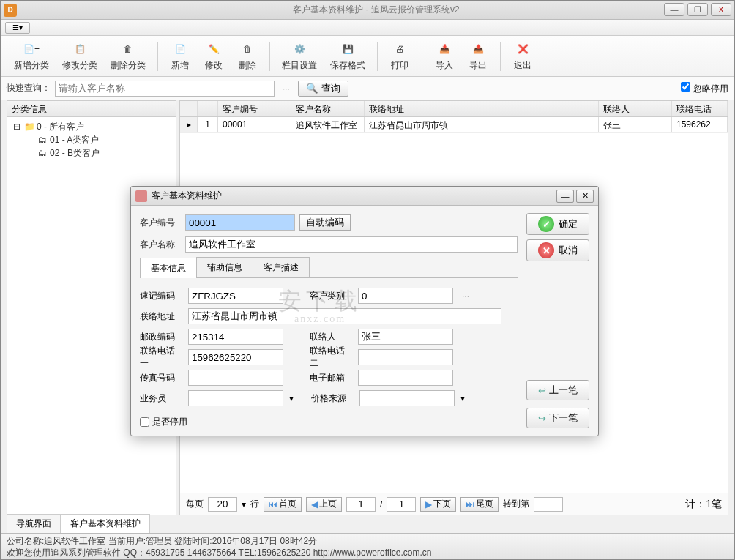 The height and width of the screenshot is (560, 735). I want to click on category-input, so click(406, 296).